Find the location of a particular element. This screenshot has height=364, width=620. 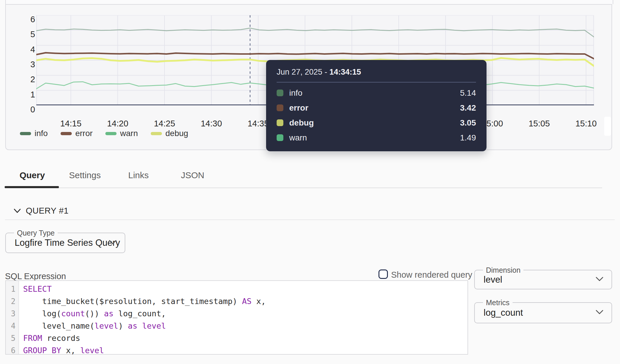

x-tick-label: 15:10 is located at coordinates (586, 123).